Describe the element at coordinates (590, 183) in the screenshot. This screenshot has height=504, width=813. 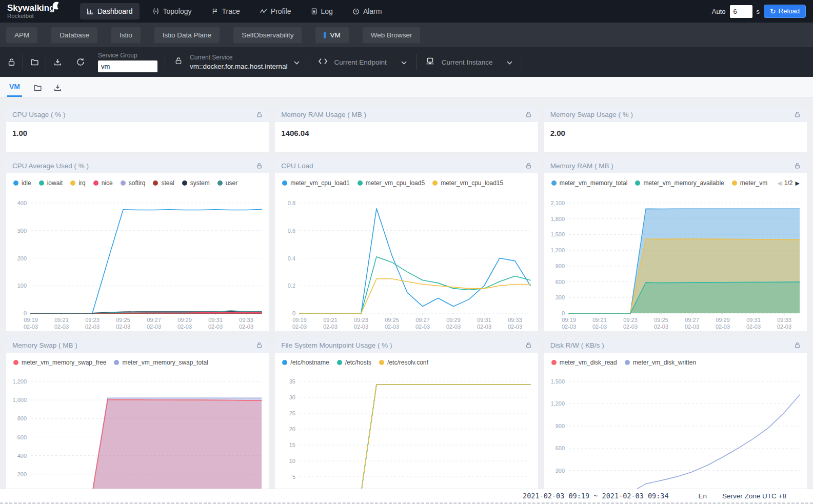
I see `legend-item: meter_vm_memory_total` at that location.